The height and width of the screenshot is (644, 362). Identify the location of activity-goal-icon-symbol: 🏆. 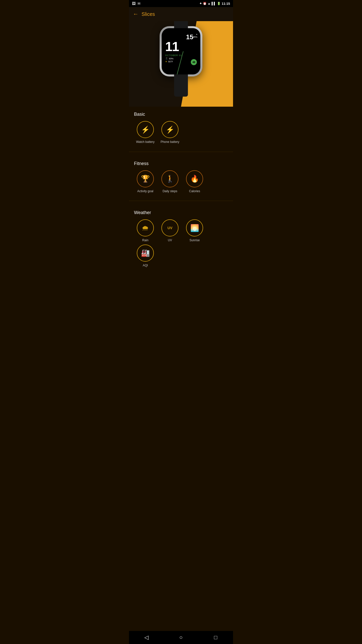
(145, 179).